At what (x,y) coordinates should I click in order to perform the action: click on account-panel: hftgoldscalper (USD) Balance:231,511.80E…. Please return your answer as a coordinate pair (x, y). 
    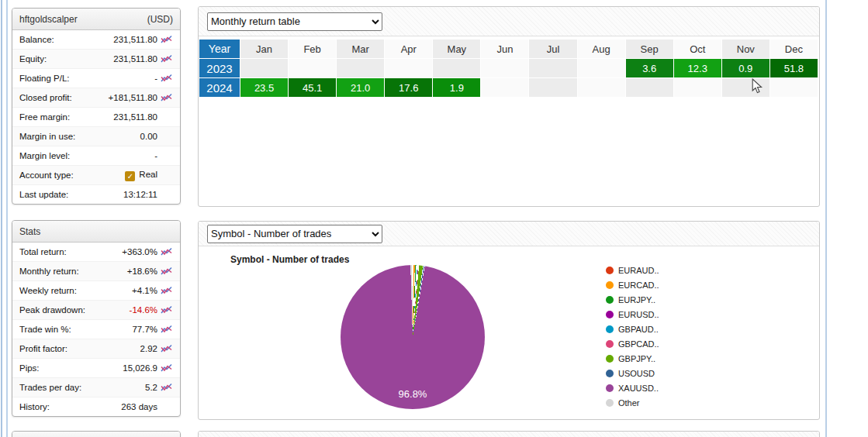
    Looking at the image, I should click on (96, 106).